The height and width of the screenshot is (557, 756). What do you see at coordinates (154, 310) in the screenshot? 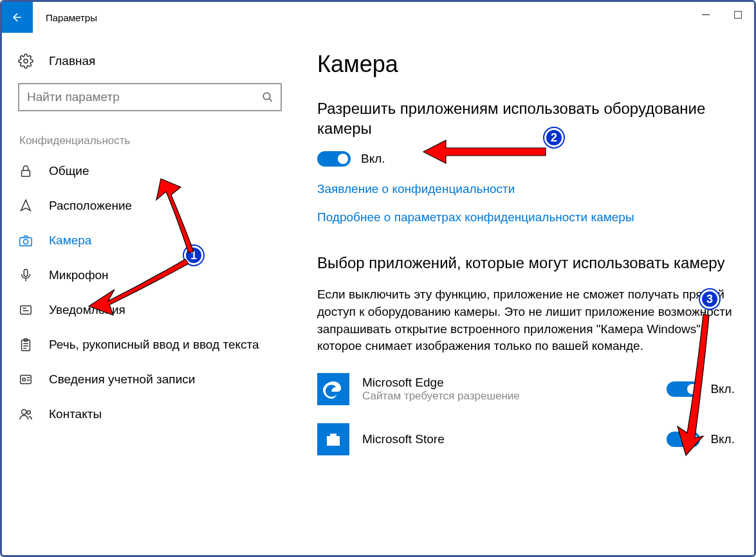
I see `sidebar-item-notifications: Уведомления` at bounding box center [154, 310].